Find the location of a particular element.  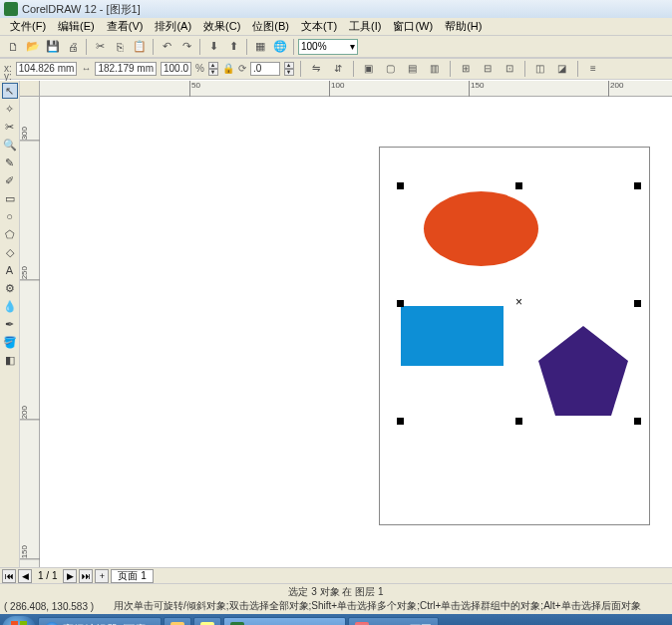

taskbar-item-sticky is located at coordinates (207, 621).